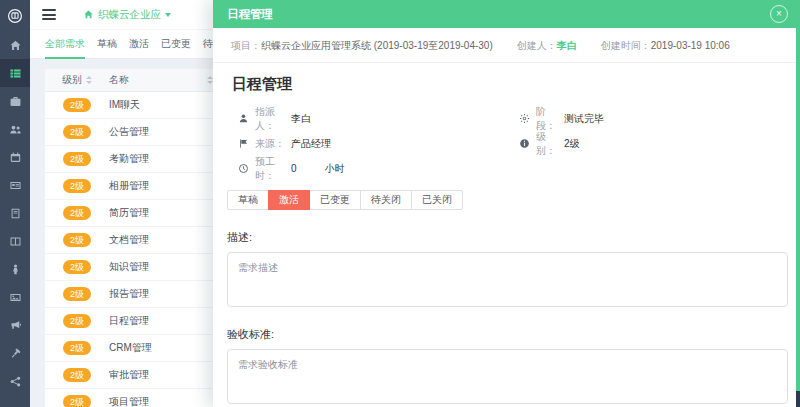 This screenshot has width=800, height=407. I want to click on notebook-icon, so click(15, 213).